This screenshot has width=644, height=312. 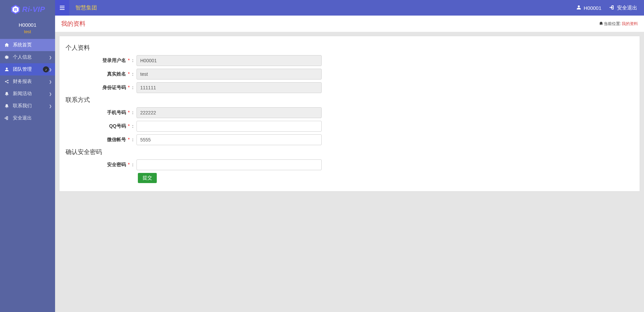 I want to click on sidebar-nav: 系统首页 个人信息 ❯ 团队管理 ♪ ❯ 财务, so click(x=28, y=82).